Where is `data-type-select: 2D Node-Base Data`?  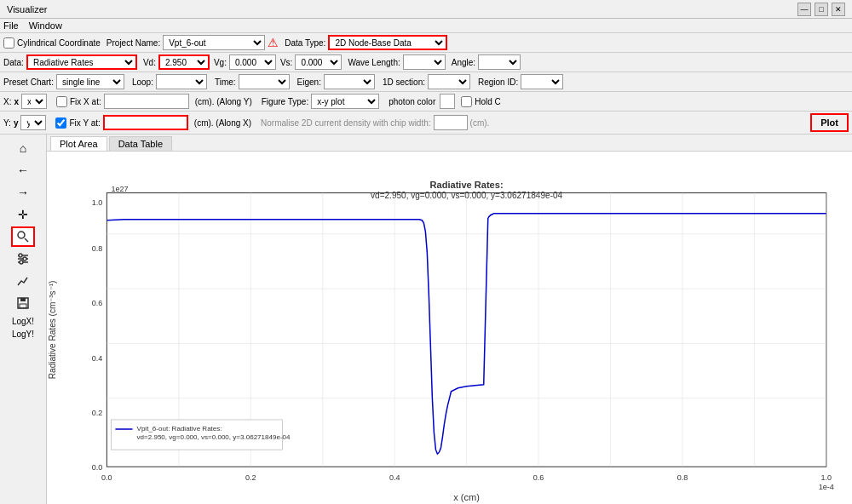
data-type-select: 2D Node-Base Data is located at coordinates (388, 43).